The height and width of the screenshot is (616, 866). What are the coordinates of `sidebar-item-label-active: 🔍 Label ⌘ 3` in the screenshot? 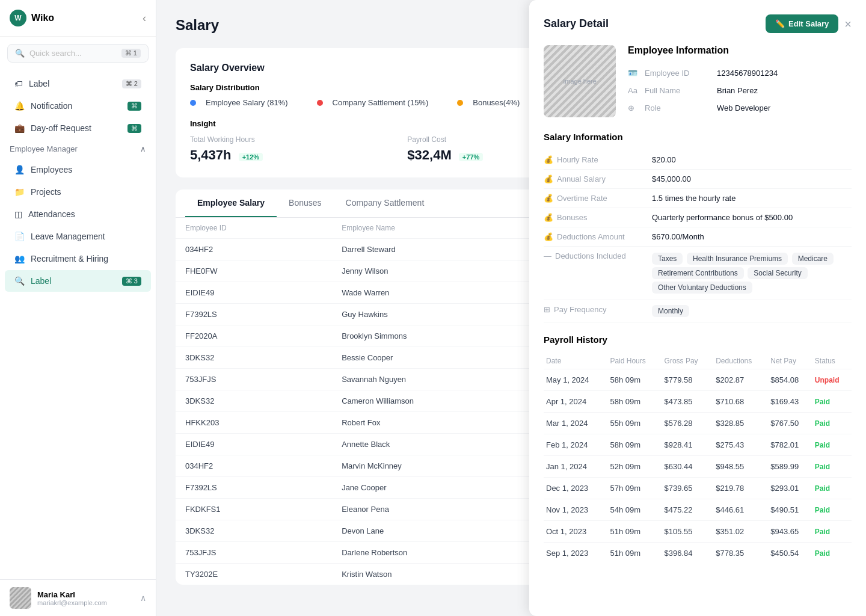 It's located at (78, 281).